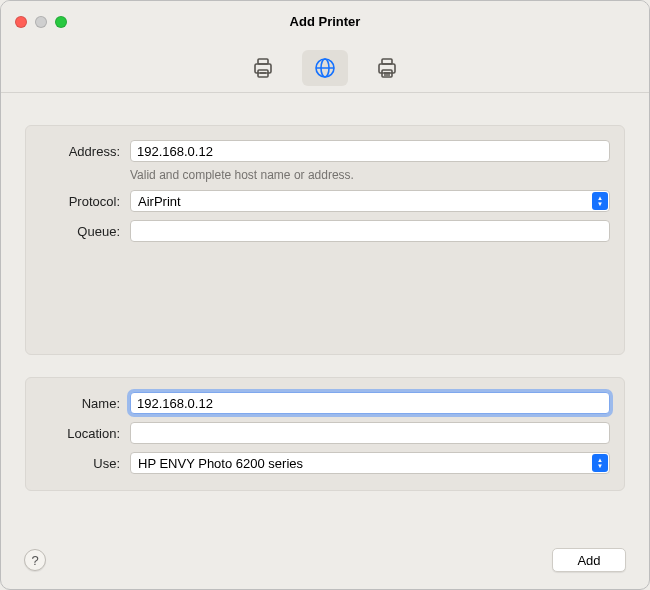 This screenshot has height=590, width=650. Describe the element at coordinates (387, 68) in the screenshot. I see `tab-windows-printer` at that location.